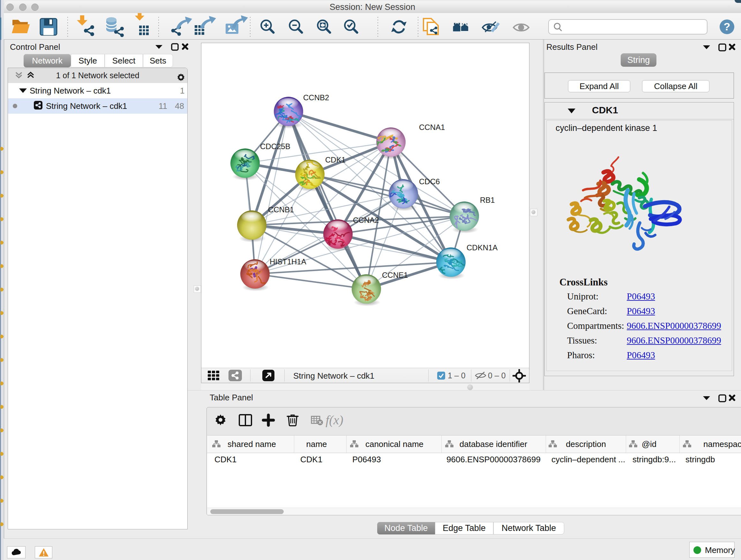 Image resolution: width=741 pixels, height=560 pixels. Describe the element at coordinates (336, 160) in the screenshot. I see `svg-text: CDK1` at that location.